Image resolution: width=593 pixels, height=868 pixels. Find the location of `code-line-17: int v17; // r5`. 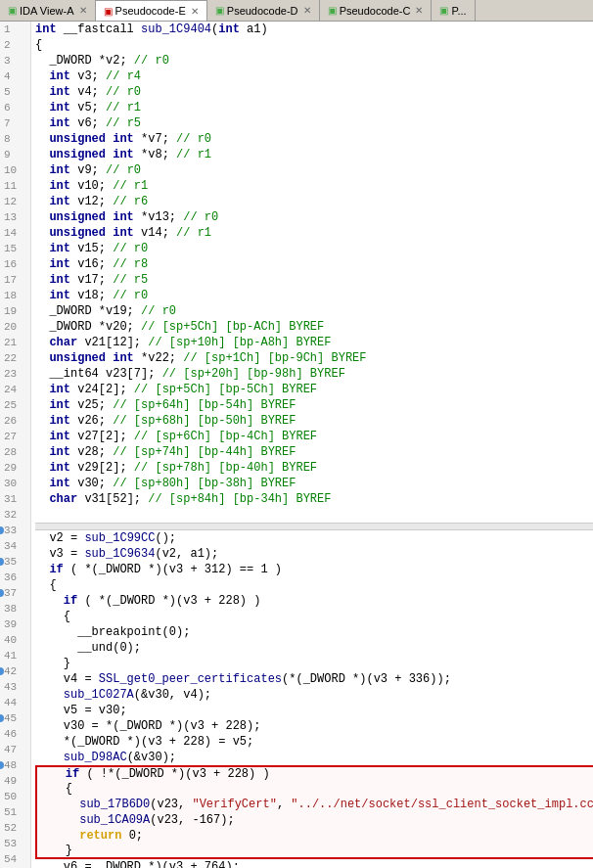

code-line-17: int v17; // r5 is located at coordinates (314, 280).